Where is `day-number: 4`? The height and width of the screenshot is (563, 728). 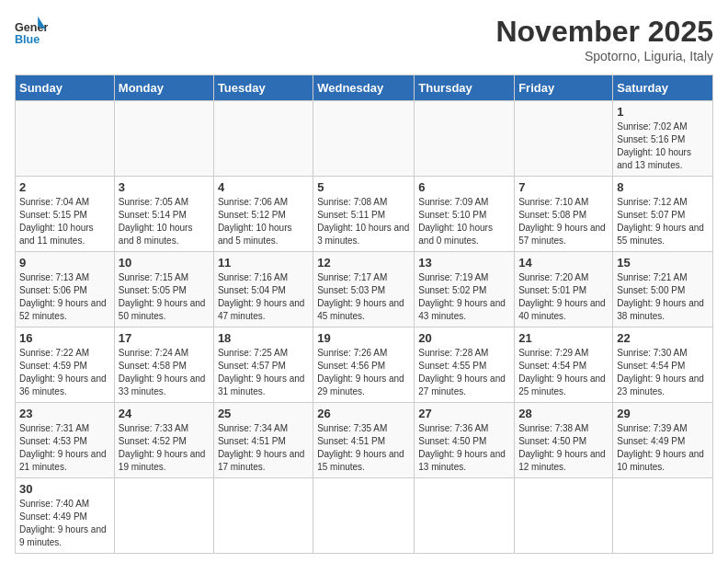
day-number: 4 is located at coordinates (263, 188).